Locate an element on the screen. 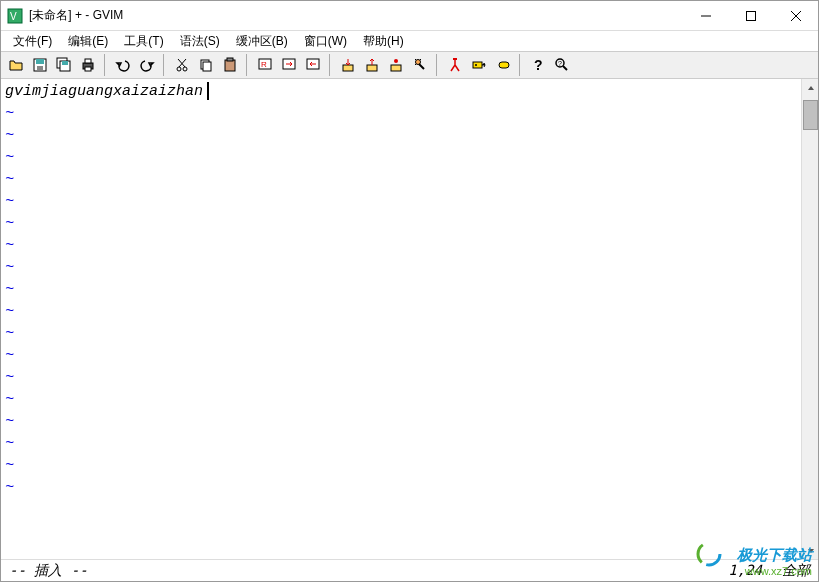  open-icon is located at coordinates (16, 65).